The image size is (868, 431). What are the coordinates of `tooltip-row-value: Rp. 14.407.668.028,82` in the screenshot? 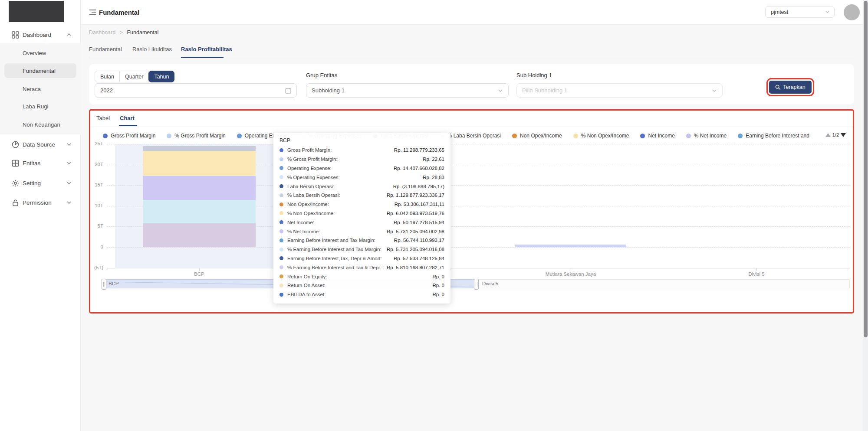 It's located at (419, 168).